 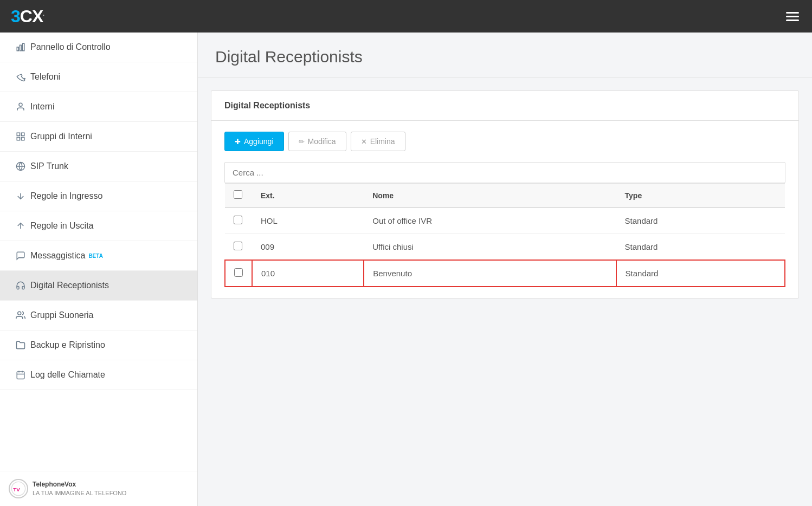 I want to click on log-icon, so click(x=21, y=375).